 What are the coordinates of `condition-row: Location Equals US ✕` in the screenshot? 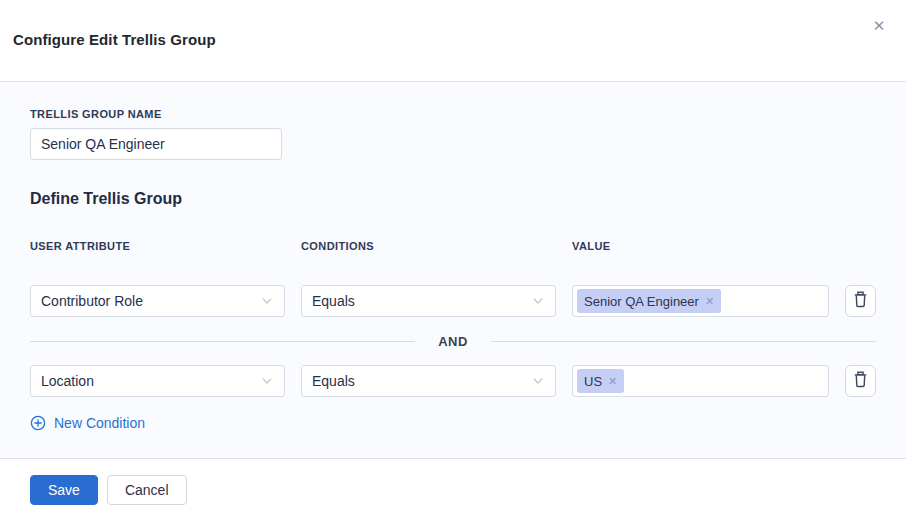 It's located at (453, 381).